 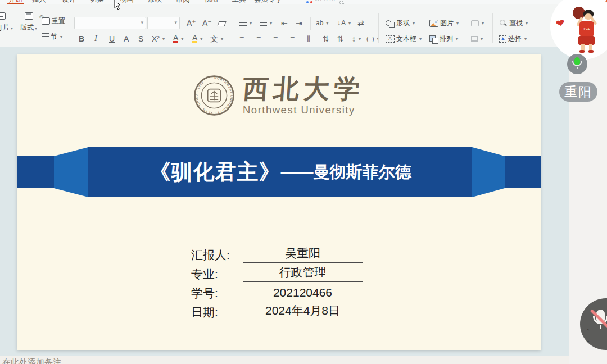 What do you see at coordinates (577, 68) in the screenshot?
I see `microphone-stem` at bounding box center [577, 68].